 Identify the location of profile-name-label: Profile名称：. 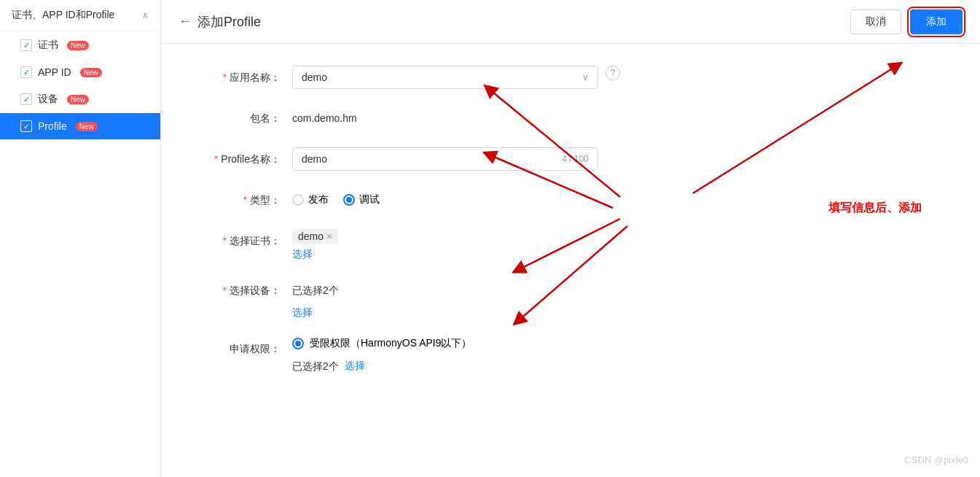
(248, 159).